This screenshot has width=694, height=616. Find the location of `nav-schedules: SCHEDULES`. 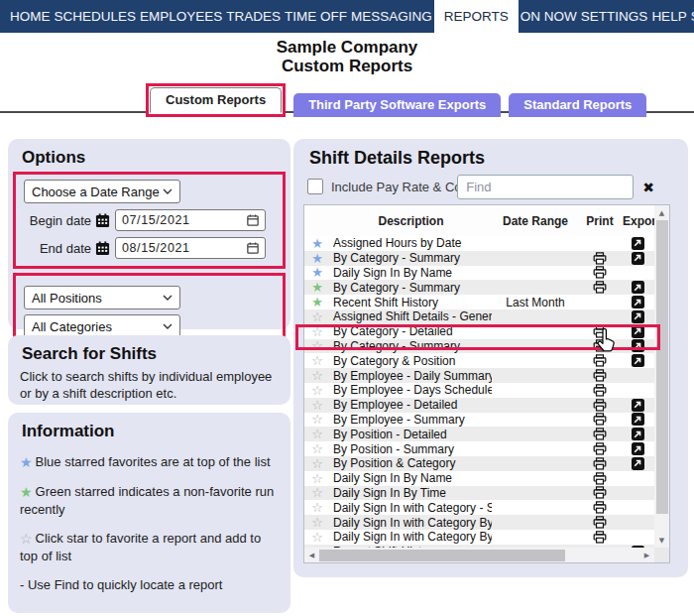

nav-schedules: SCHEDULES is located at coordinates (95, 16).